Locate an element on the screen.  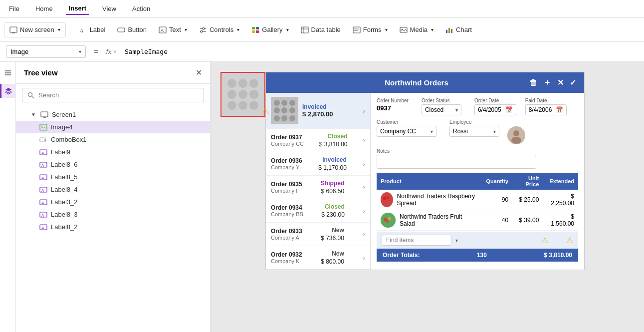
media-button: Media ▾ is located at coordinates (417, 30).